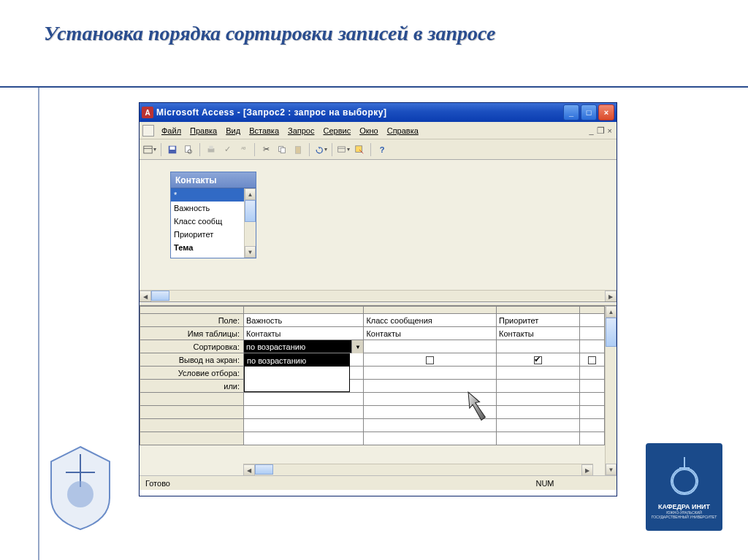 The width and height of the screenshot is (748, 560). Describe the element at coordinates (684, 515) in the screenshot. I see `univ-name: ЮЖНО-УРАЛЬСКИЙ ГОСУДАРСТВЕННЫЙ УНИВЕРСИТ…` at that location.